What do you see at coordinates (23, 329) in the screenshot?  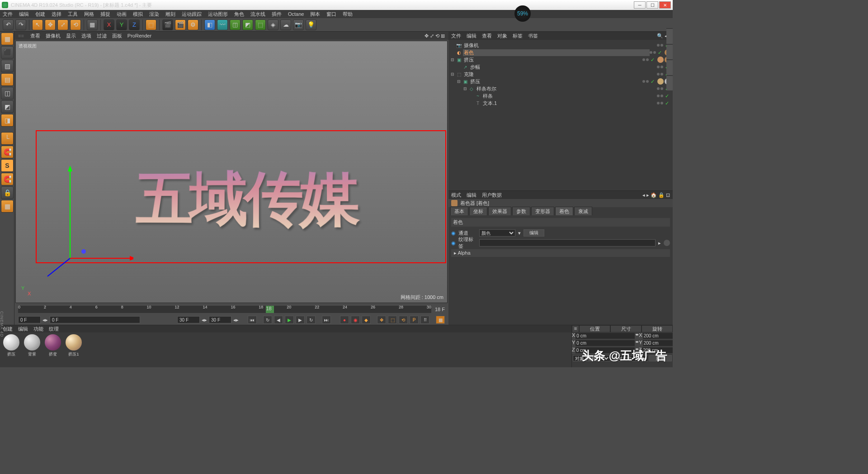 I see `matmenu-编辑: 编辑` at bounding box center [23, 329].